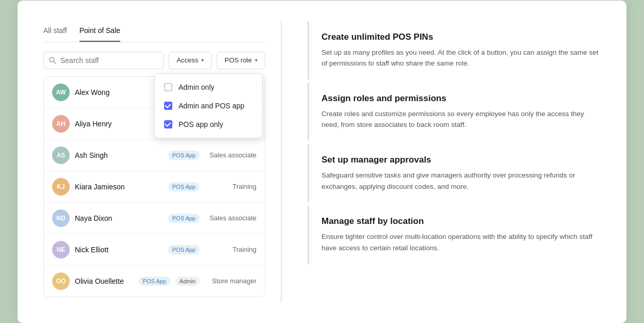 The width and height of the screenshot is (644, 323). What do you see at coordinates (454, 234) in the screenshot?
I see `feature-staff-by-location: Manage staff by locationEnsure tighter c…` at bounding box center [454, 234].